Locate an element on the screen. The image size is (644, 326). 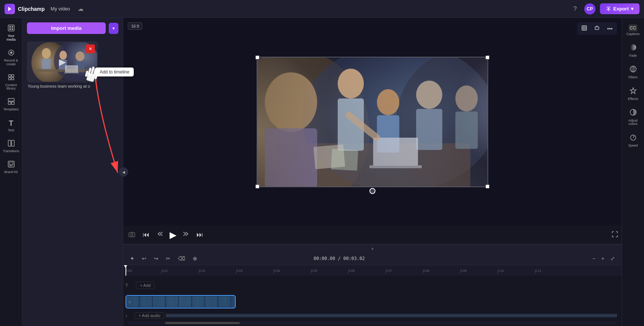
resize-button is located at coordinates (597, 28).